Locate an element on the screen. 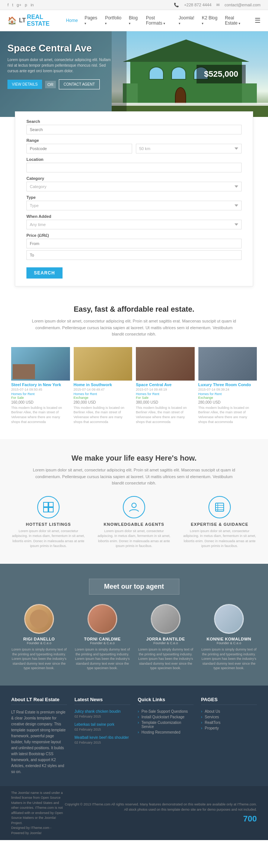 The height and width of the screenshot is (868, 268). agent-3-name: Jorra BANTILDE is located at coordinates (166, 639).